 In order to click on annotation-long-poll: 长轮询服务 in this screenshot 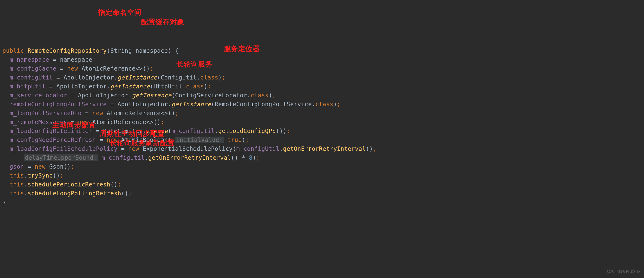, I will do `click(194, 64)`.